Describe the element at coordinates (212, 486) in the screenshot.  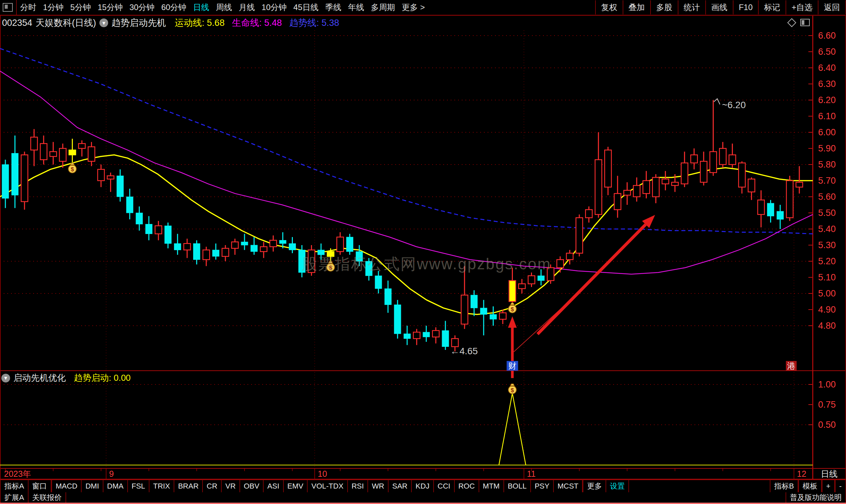
I see `indicator-btn-6: CR` at that location.